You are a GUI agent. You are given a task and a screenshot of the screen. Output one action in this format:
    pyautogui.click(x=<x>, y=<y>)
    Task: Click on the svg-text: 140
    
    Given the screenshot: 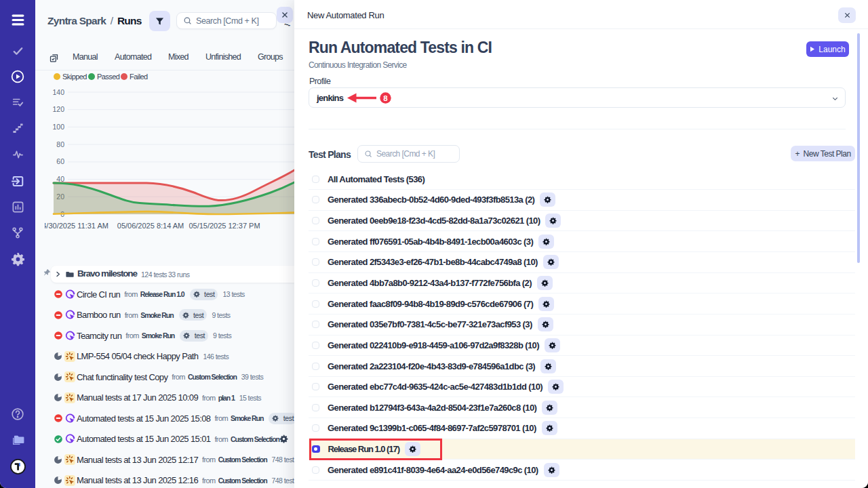 What is the action you would take?
    pyautogui.click(x=58, y=92)
    